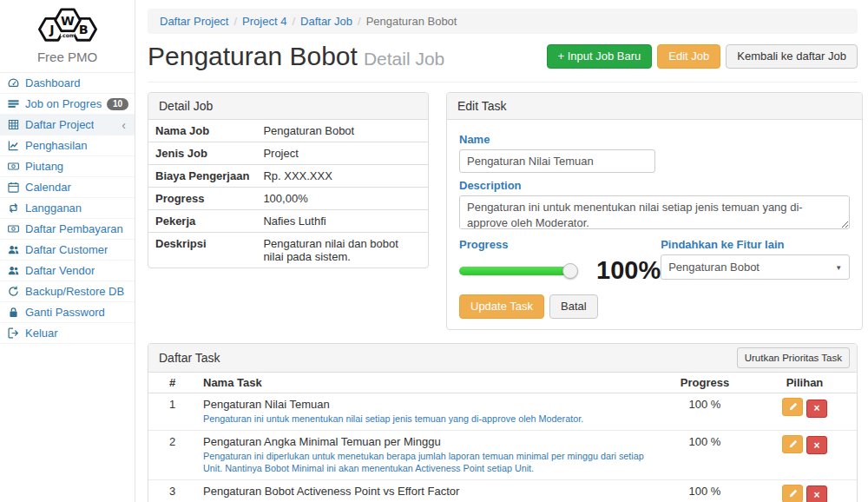 This screenshot has height=502, width=868. I want to click on sidebar-item-label: Daftar Vendor, so click(60, 271).